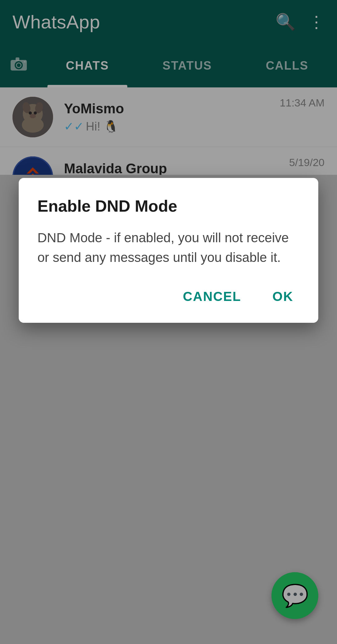 Image resolution: width=337 pixels, height=644 pixels. Describe the element at coordinates (168, 206) in the screenshot. I see `dialog-title: Enable DND Mode` at that location.